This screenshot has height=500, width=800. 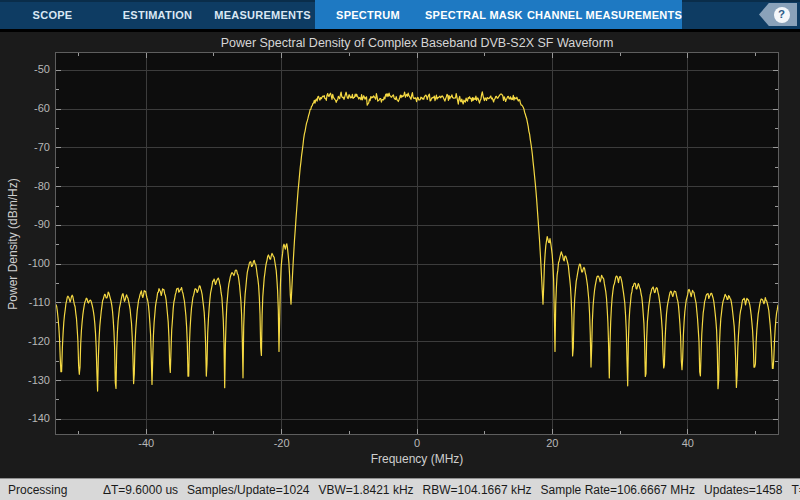 I want to click on tab-scope: SCOPE, so click(x=52, y=14).